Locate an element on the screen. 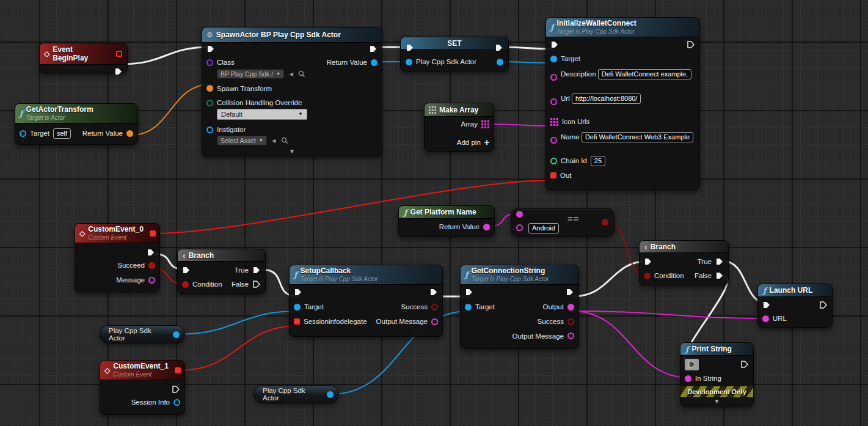 This screenshot has height=426, width=868. description-pin is located at coordinates (553, 77).